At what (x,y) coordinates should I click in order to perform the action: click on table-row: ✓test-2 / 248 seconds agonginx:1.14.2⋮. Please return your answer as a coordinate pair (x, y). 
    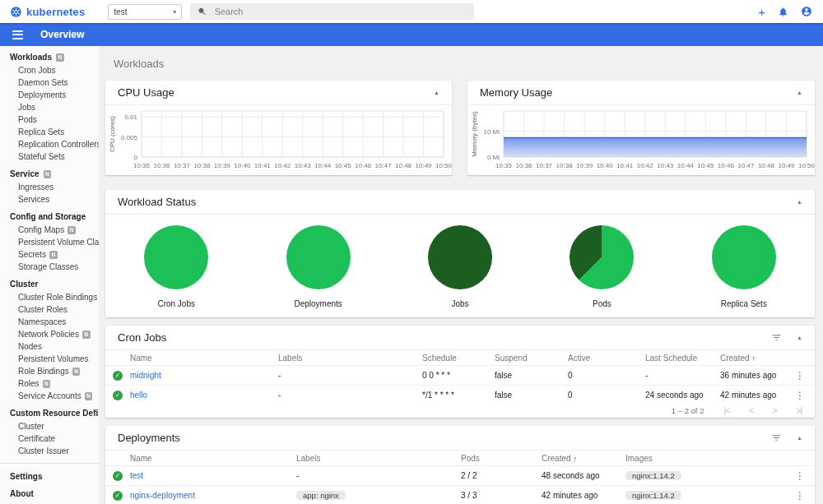
    Looking at the image, I should click on (460, 475).